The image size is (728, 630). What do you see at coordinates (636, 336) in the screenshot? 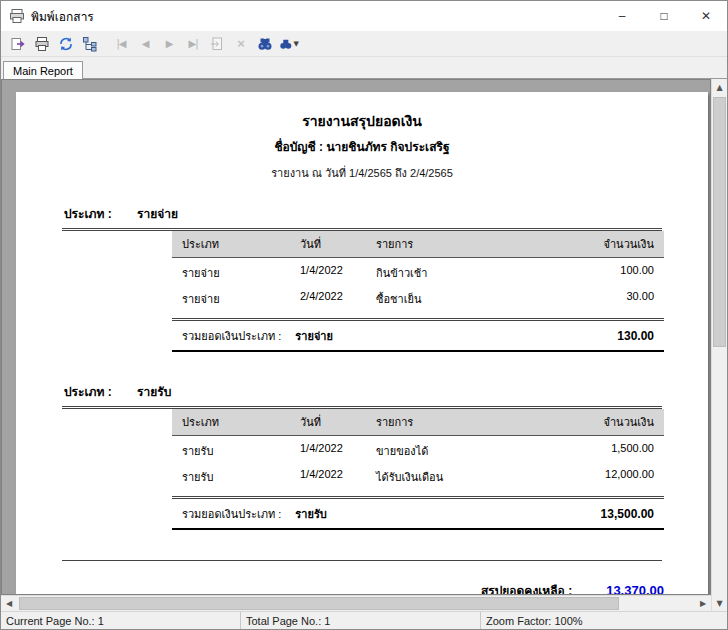
I see `total-value: 130.00` at bounding box center [636, 336].